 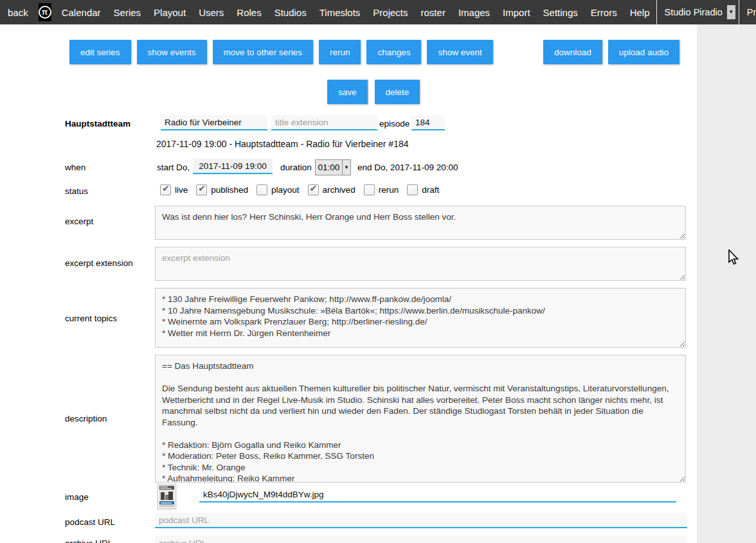 What do you see at coordinates (89, 541) in the screenshot?
I see `archive-url-label: archive URL` at bounding box center [89, 541].